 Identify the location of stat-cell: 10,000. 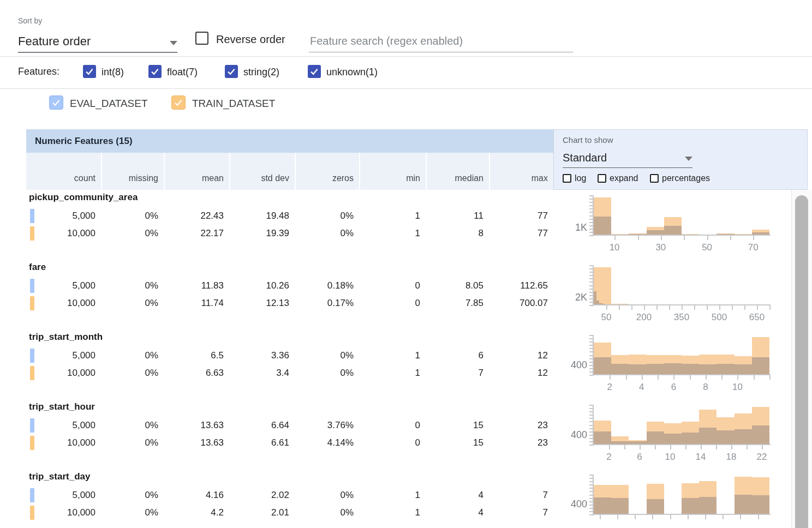
(63, 373).